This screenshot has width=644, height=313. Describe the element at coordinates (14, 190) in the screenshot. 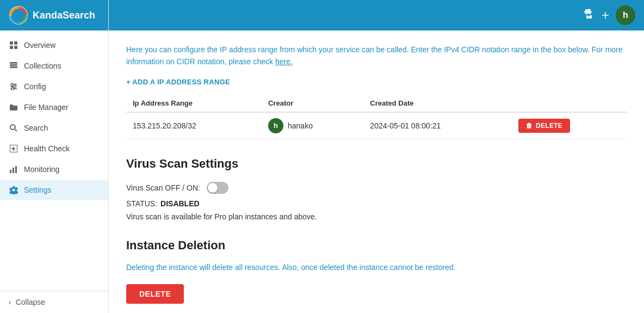

I see `gear-icon` at that location.